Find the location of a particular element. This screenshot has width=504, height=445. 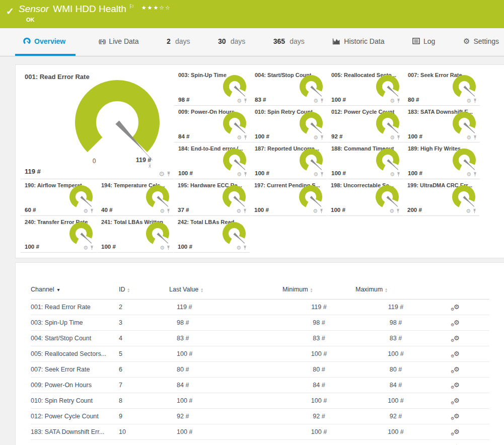

channel-name: 012: Power Cycle Count is located at coordinates (75, 417).